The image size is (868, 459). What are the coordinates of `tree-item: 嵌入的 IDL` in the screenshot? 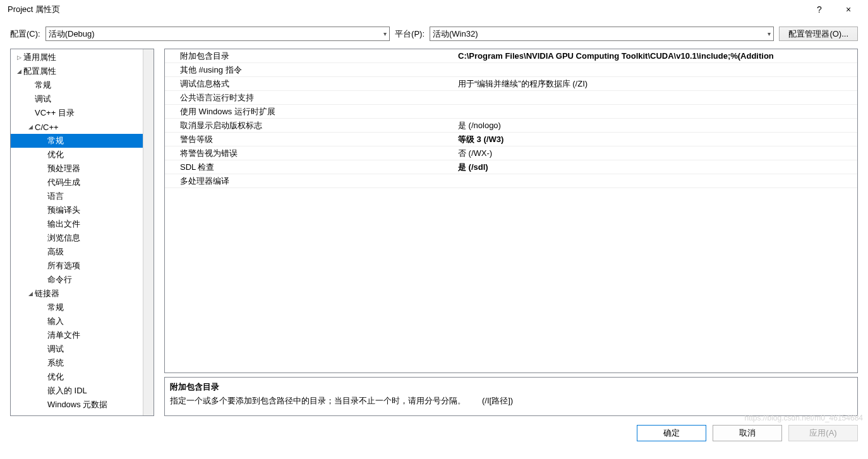 It's located at (77, 391).